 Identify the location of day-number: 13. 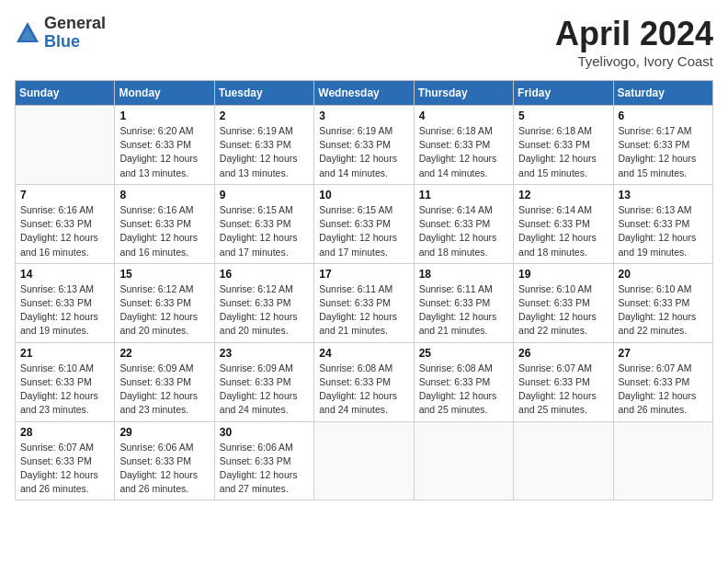
(664, 195).